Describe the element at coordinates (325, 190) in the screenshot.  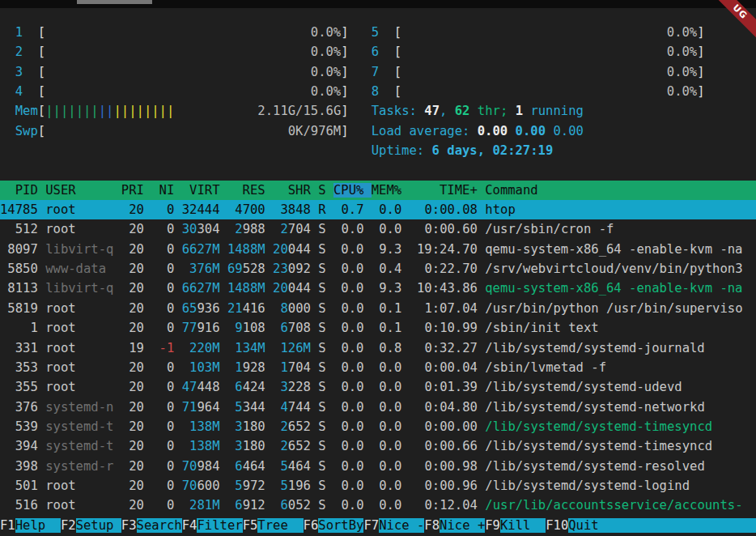
I see `column-header-s: S` at that location.